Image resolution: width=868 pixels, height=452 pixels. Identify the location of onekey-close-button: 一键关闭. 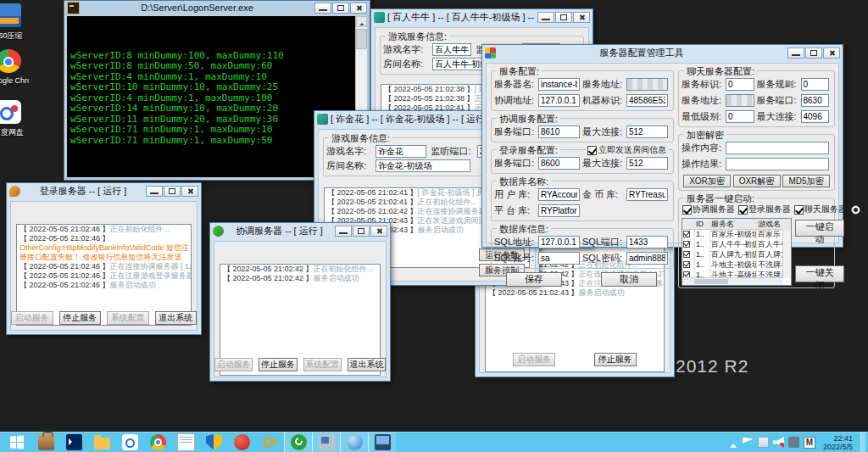
(820, 274).